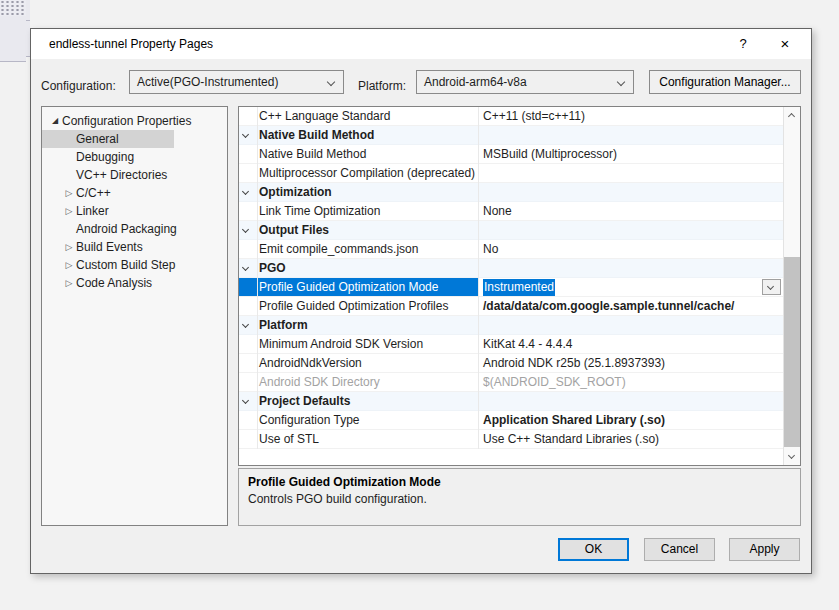 This screenshot has height=610, width=839. What do you see at coordinates (13, 8) in the screenshot?
I see `background-right-grip-dots` at bounding box center [13, 8].